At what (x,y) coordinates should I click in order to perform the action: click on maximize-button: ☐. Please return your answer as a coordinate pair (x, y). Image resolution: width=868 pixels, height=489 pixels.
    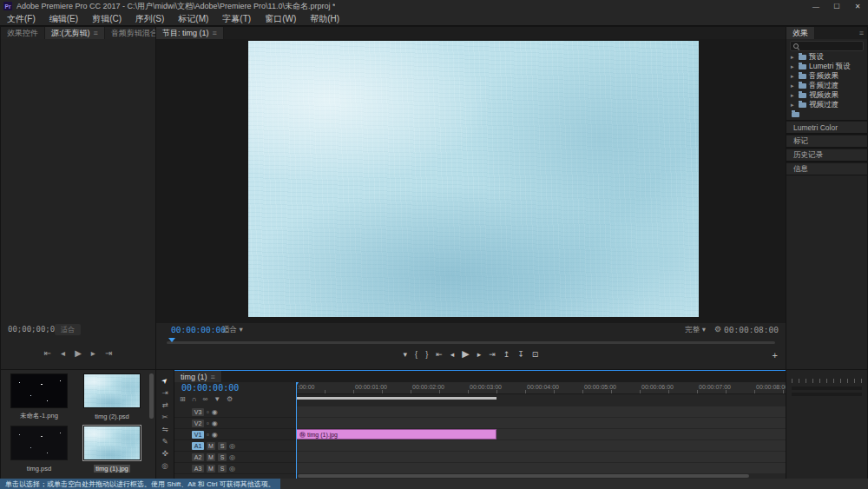
    Looking at the image, I should click on (837, 6).